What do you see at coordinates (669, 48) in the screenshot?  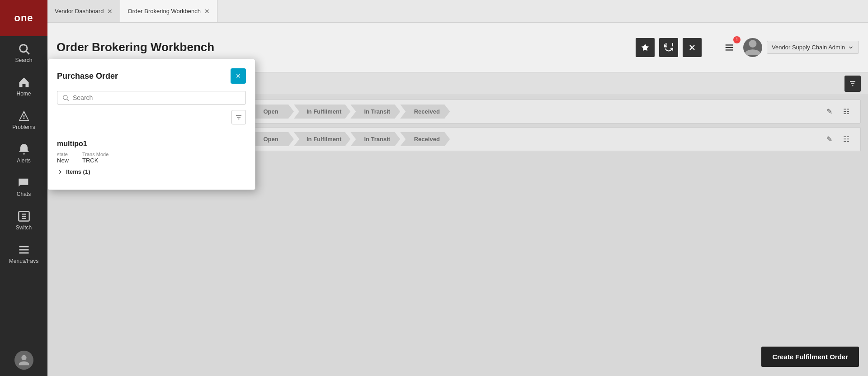 I see `refresh-button` at bounding box center [669, 48].